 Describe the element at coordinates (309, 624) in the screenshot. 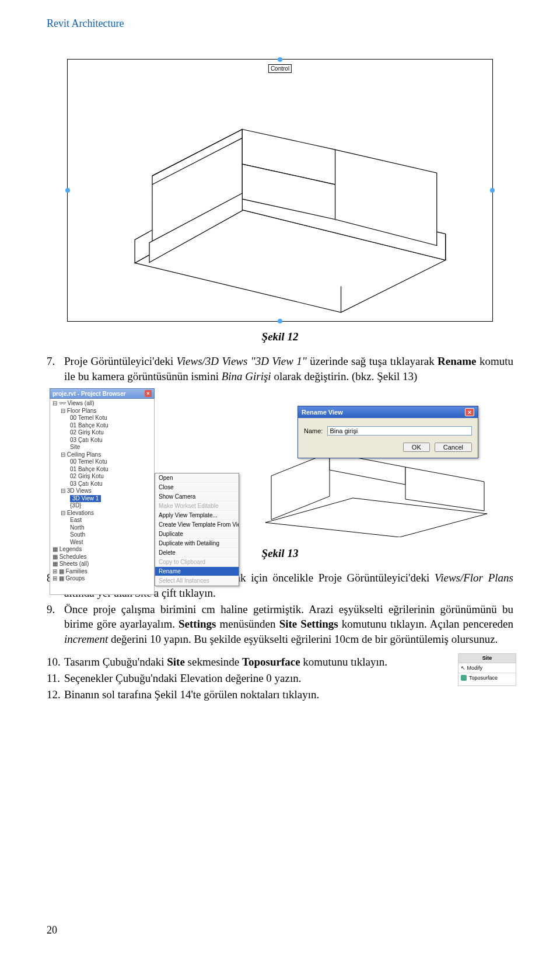

I see `site-settings-keyword: Site Settings` at that location.